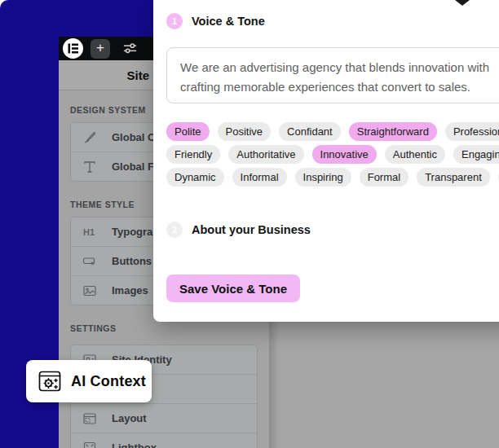  I want to click on brush-icon, so click(90, 138).